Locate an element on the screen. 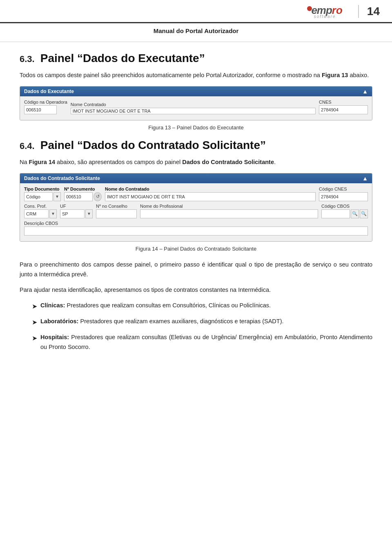 This screenshot has height=551, width=392. input-uf: SP is located at coordinates (72, 214).